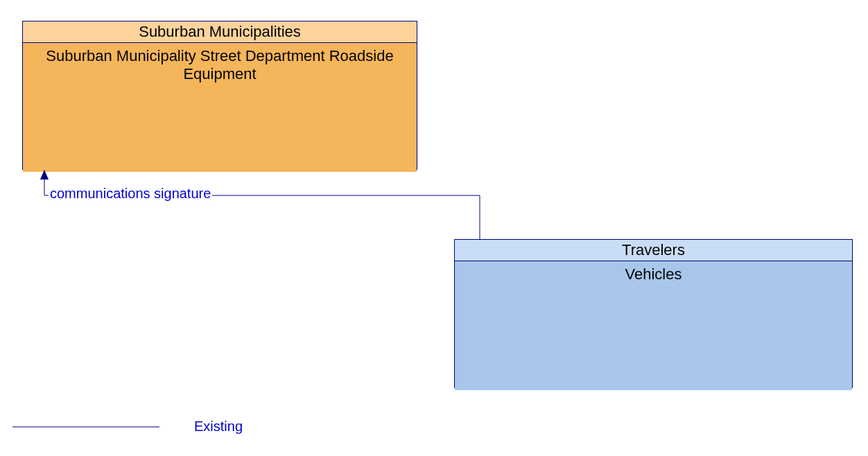 This screenshot has width=868, height=456. What do you see at coordinates (220, 107) in the screenshot?
I see `entity-suburban-body: Suburban Municipality Street Department …` at bounding box center [220, 107].